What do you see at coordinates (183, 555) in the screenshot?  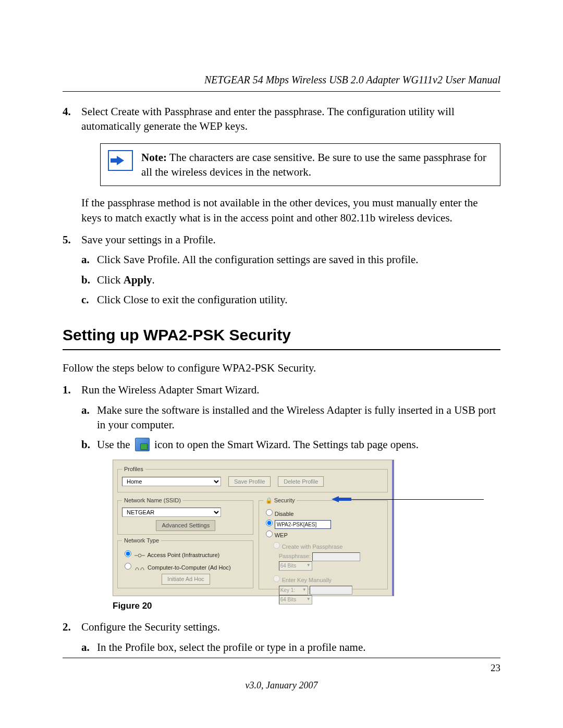 I see `ap-label: Access Point (Infrastructure)` at bounding box center [183, 555].